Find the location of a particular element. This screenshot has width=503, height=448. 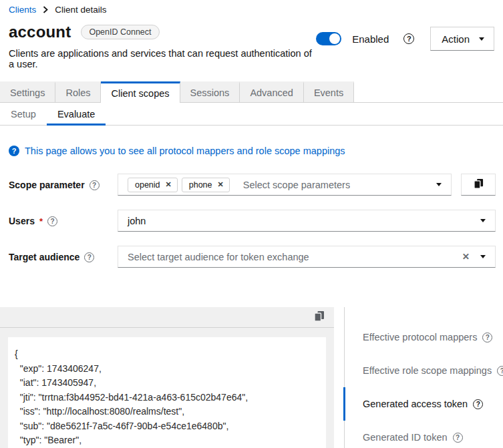

breadcrumb-separator-icon is located at coordinates (45, 9).